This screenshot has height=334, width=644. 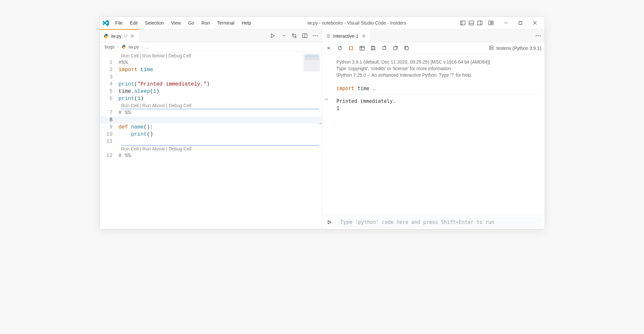 What do you see at coordinates (520, 23) in the screenshot?
I see `maximize-button` at bounding box center [520, 23].